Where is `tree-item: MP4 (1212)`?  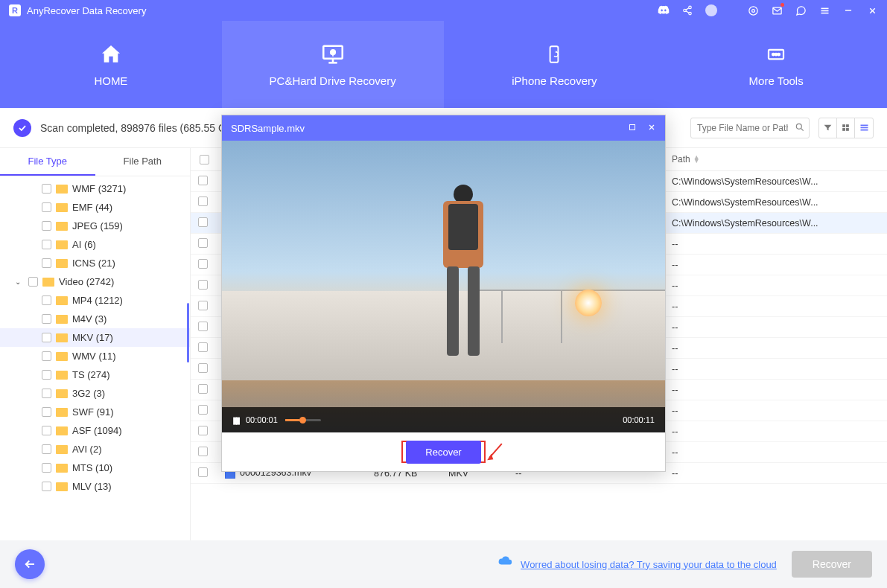 tree-item: MP4 (1212) is located at coordinates (95, 301).